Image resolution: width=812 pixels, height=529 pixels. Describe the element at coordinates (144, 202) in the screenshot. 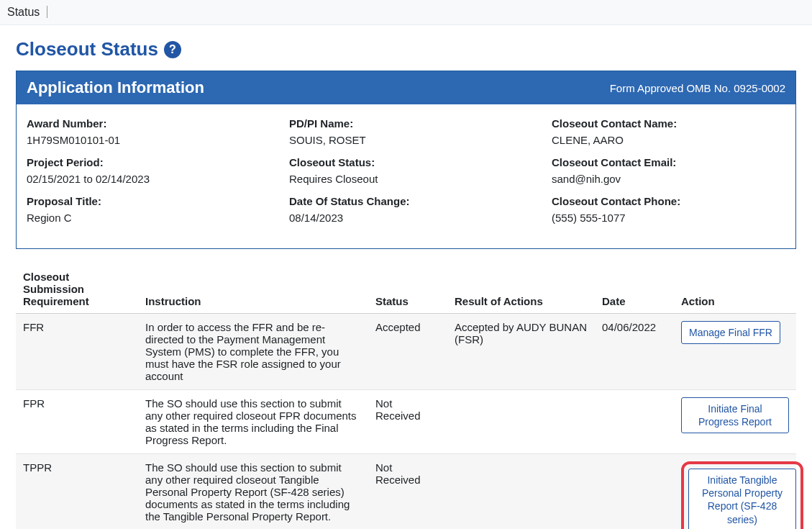

I see `proposal-title-label: Proposal Title:` at that location.